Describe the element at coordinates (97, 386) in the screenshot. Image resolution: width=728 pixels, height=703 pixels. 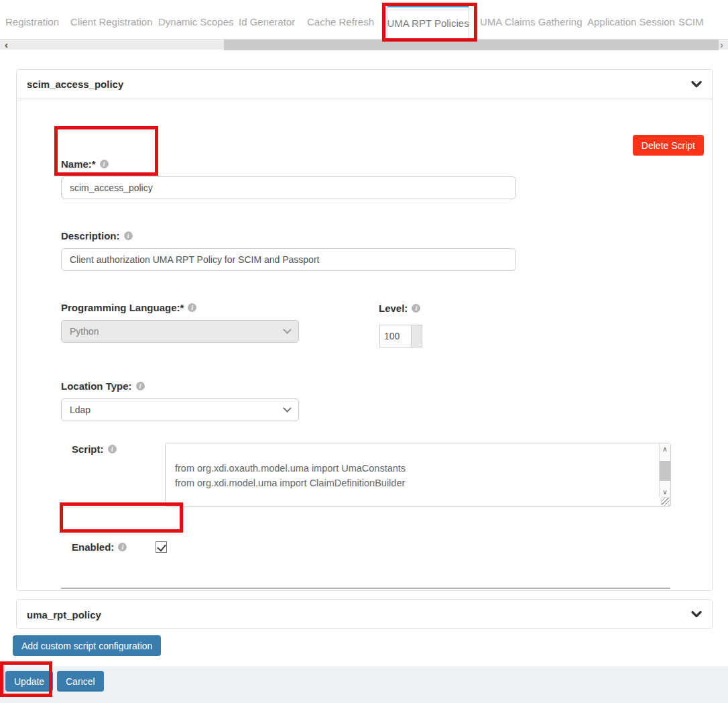
I see `location-type-label-text: Location Type:` at that location.